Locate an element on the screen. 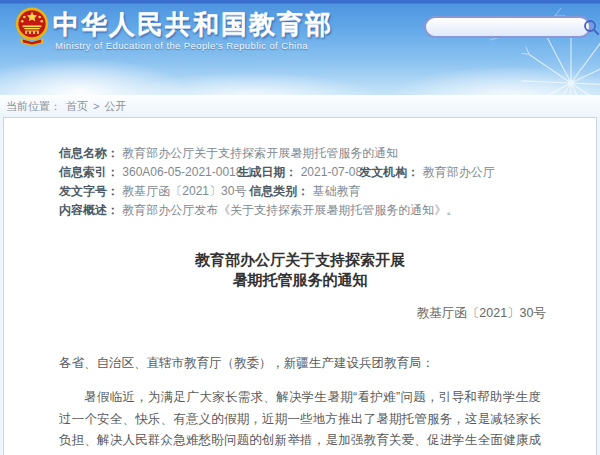  search-input is located at coordinates (504, 27).